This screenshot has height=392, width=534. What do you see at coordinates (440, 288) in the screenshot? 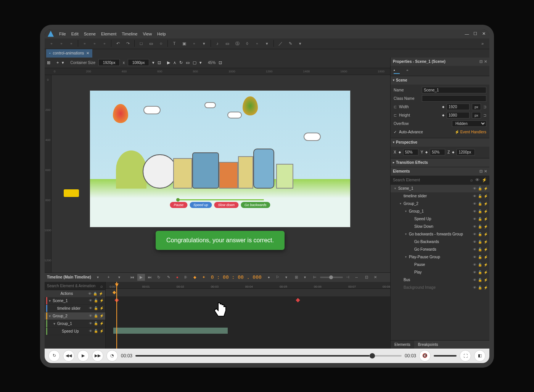
I see `element-row: Background Image👁🔓⚡` at bounding box center [440, 288].